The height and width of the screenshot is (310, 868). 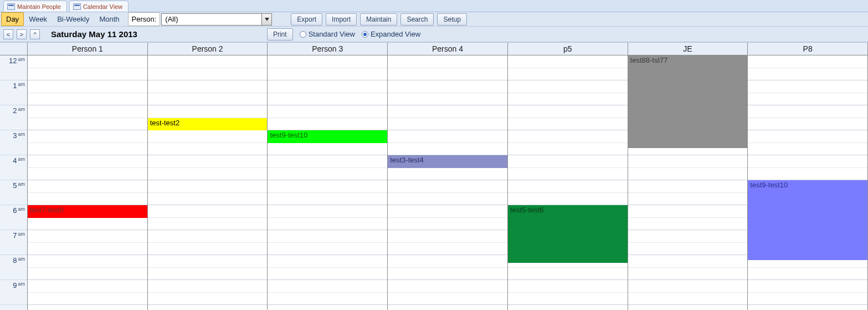 What do you see at coordinates (434, 34) in the screenshot?
I see `toolbar-date: < > ^ Saturday May 11 2013 Print Standar…` at bounding box center [434, 34].